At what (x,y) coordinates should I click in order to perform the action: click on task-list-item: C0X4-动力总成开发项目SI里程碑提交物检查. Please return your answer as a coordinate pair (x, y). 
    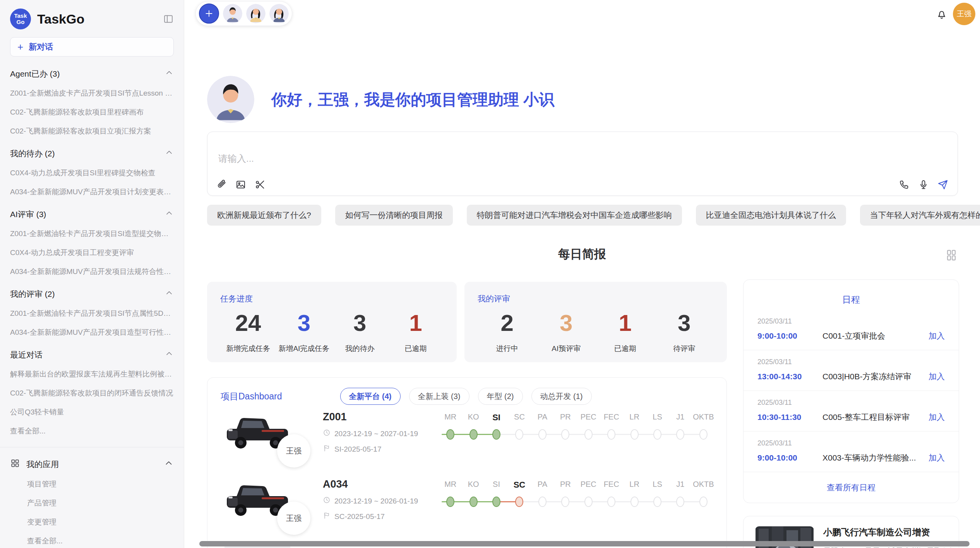
    Looking at the image, I should click on (92, 173).